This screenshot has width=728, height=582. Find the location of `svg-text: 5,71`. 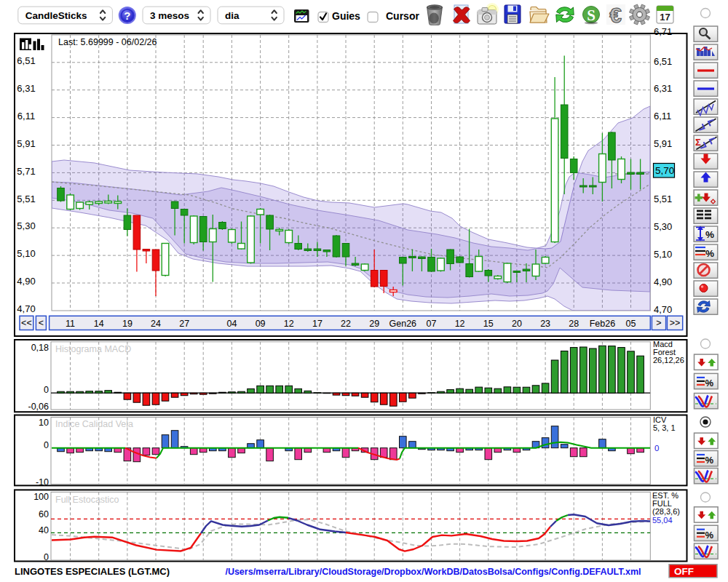

svg-text: 5,71 is located at coordinates (26, 172).